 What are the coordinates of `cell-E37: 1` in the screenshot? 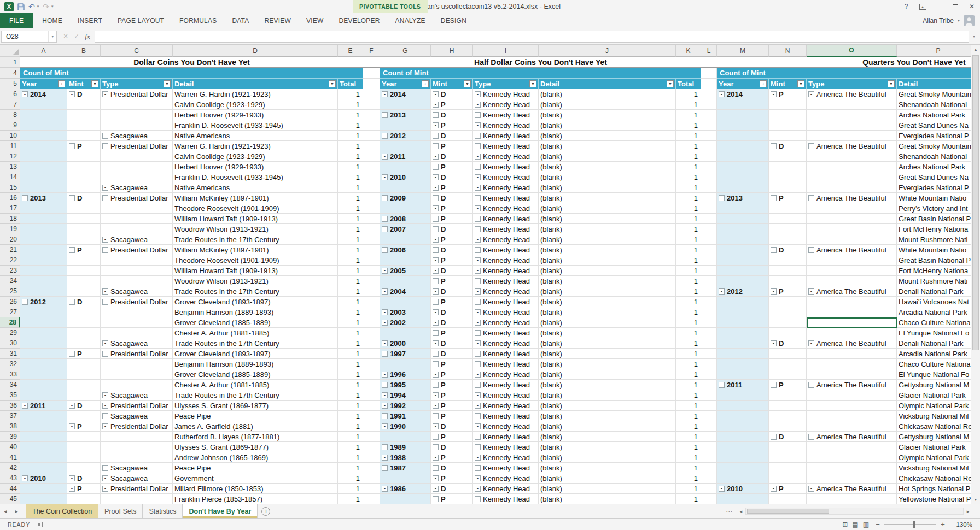 It's located at (351, 416).